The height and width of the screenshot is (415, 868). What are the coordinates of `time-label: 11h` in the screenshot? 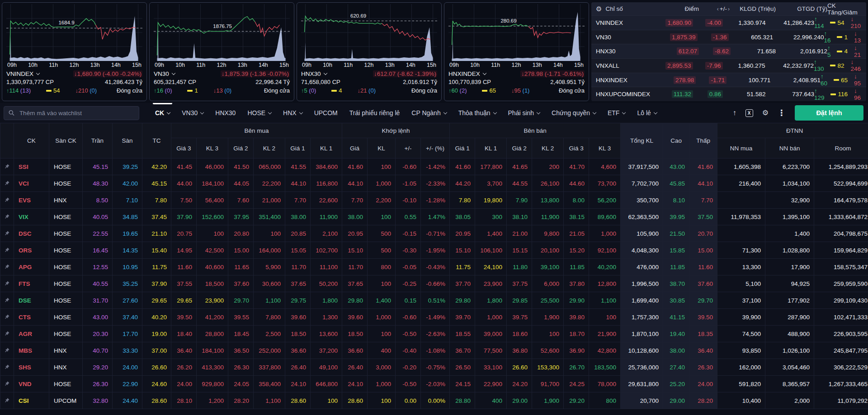 It's located at (53, 65).